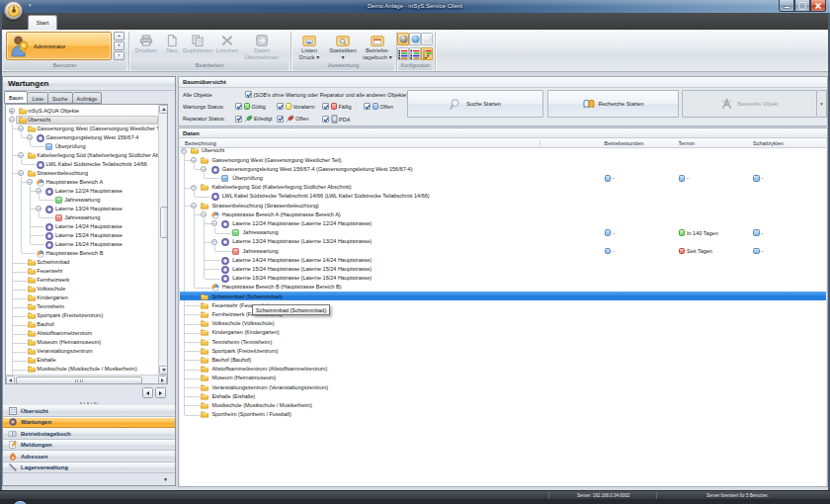 This screenshot has width=830, height=504. What do you see at coordinates (403, 40) in the screenshot?
I see `config-button-sphere-gray` at bounding box center [403, 40].